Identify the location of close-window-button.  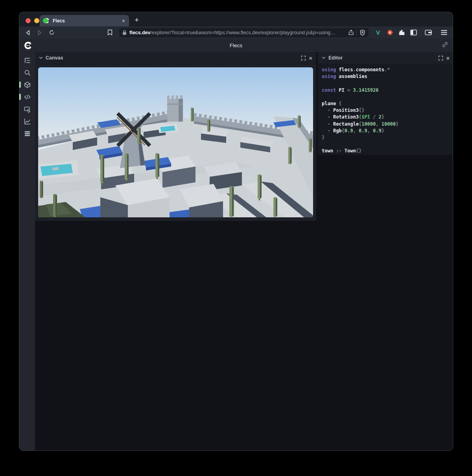
(28, 20).